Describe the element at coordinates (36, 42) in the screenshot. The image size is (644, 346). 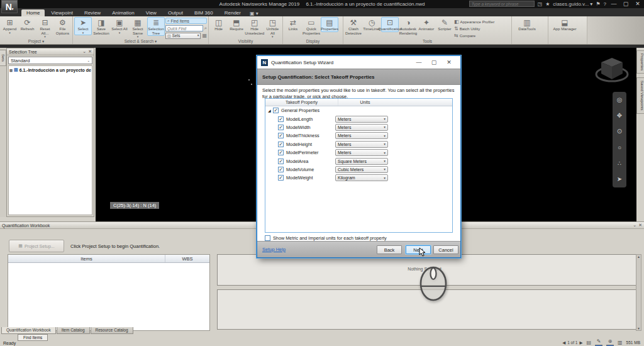
I see `project-group-label: Project ▾` at that location.